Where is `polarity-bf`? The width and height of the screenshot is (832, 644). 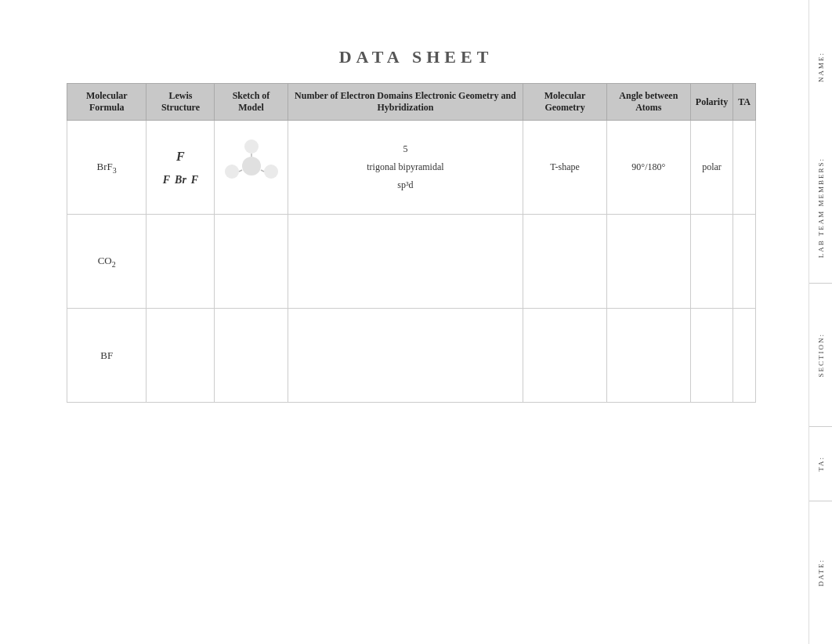
polarity-bf is located at coordinates (711, 356).